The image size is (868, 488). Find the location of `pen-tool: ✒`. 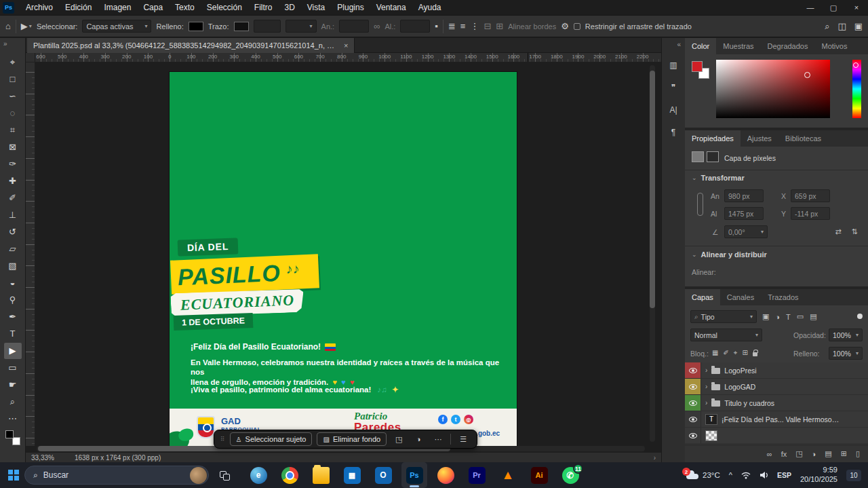

pen-tool: ✒ is located at coordinates (13, 317).